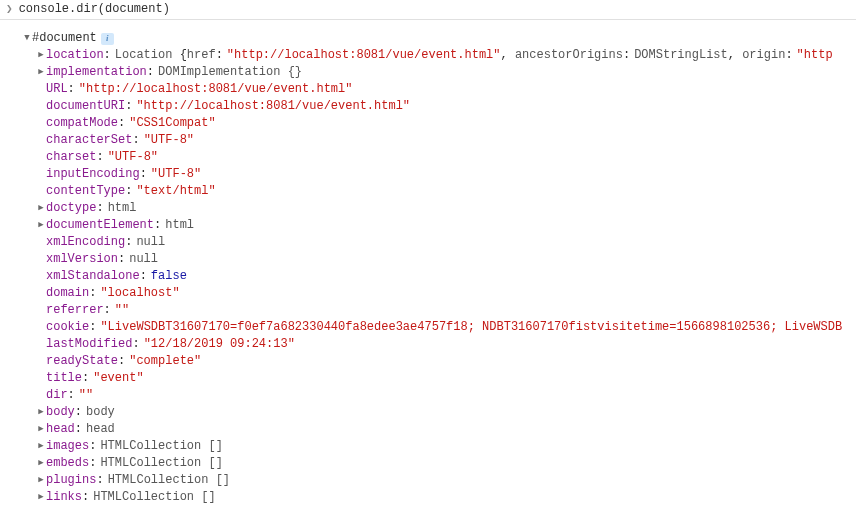 Image resolution: width=856 pixels, height=531 pixels. What do you see at coordinates (446, 430) in the screenshot?
I see `prop-row-head: head` at bounding box center [446, 430].